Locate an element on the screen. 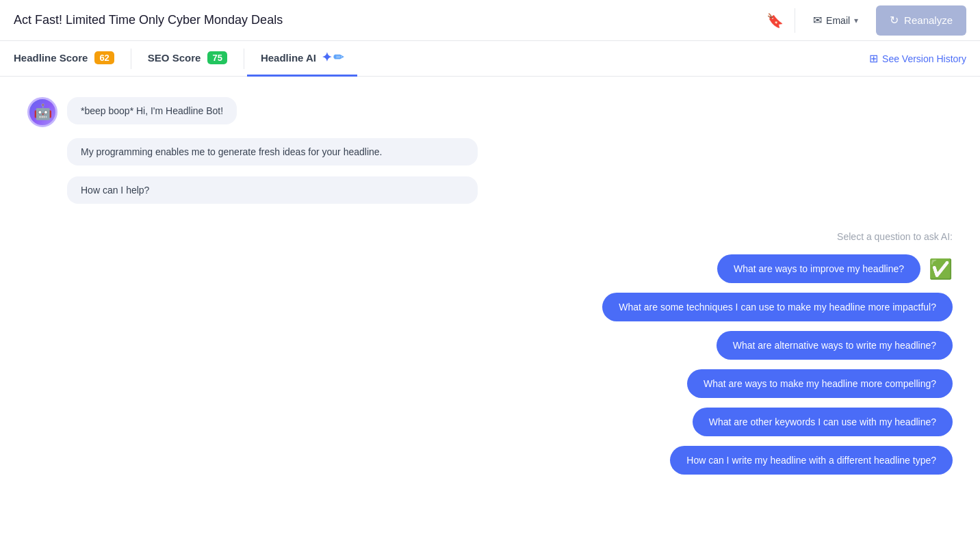 The width and height of the screenshot is (980, 558). bot-avatar: 🤖 is located at coordinates (42, 112).